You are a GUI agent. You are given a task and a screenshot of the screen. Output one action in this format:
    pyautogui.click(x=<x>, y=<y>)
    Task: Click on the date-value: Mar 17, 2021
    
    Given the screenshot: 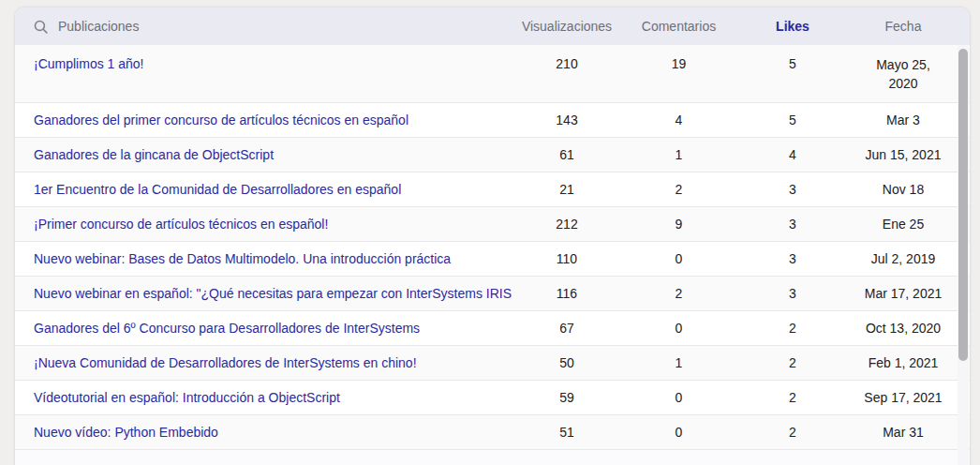 What is the action you would take?
    pyautogui.click(x=903, y=293)
    